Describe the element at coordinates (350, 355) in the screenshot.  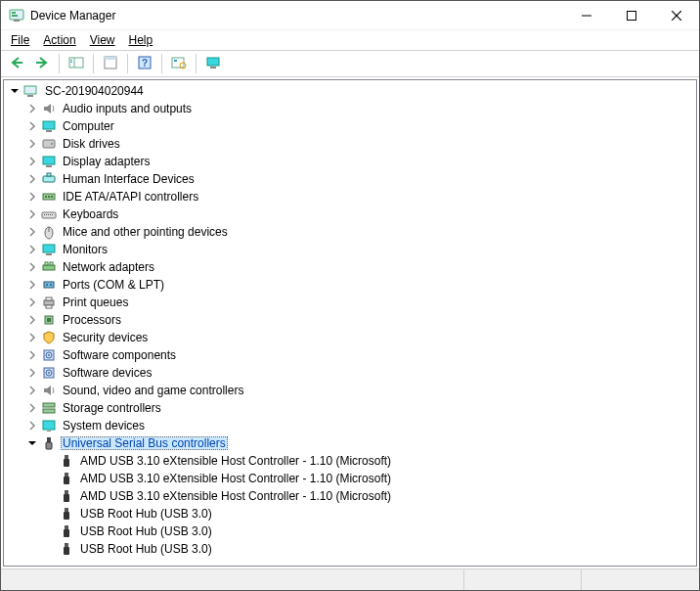
I see `tree-category: Software components` at that location.